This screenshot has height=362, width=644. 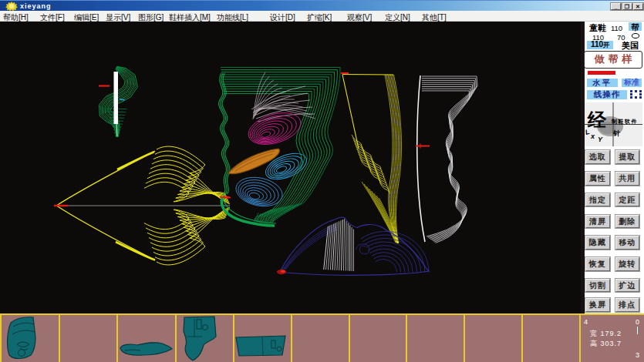 What do you see at coordinates (600, 139) in the screenshot?
I see `svg-text: Y` at bounding box center [600, 139].